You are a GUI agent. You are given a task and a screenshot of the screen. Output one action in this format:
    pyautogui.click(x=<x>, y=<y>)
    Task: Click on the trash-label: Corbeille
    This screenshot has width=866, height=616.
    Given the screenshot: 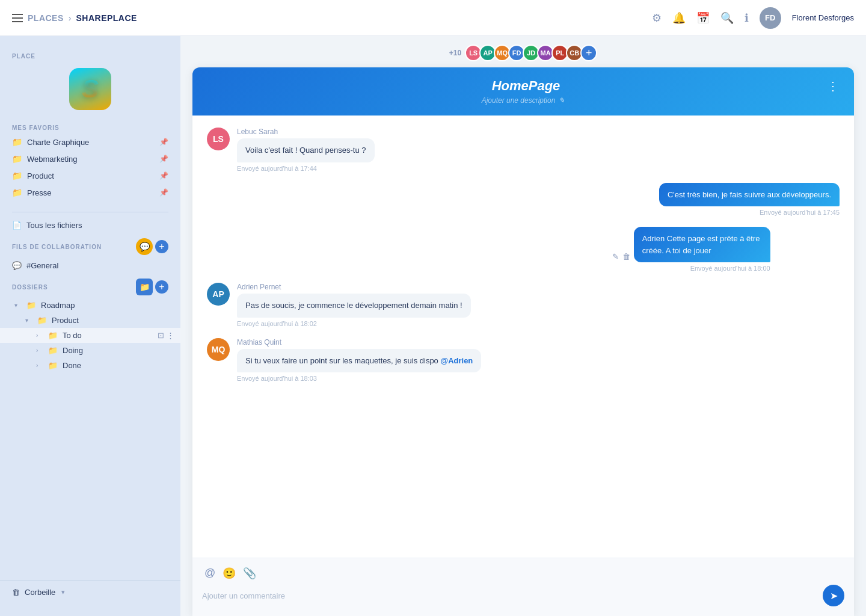 What is the action you would take?
    pyautogui.click(x=40, y=592)
    